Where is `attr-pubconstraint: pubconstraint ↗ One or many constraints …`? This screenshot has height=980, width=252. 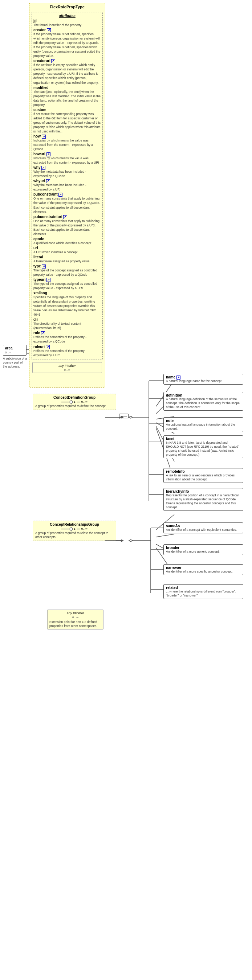 attr-pubconstraint: pubconstraint ↗ One or many constraints … is located at coordinates (67, 203).